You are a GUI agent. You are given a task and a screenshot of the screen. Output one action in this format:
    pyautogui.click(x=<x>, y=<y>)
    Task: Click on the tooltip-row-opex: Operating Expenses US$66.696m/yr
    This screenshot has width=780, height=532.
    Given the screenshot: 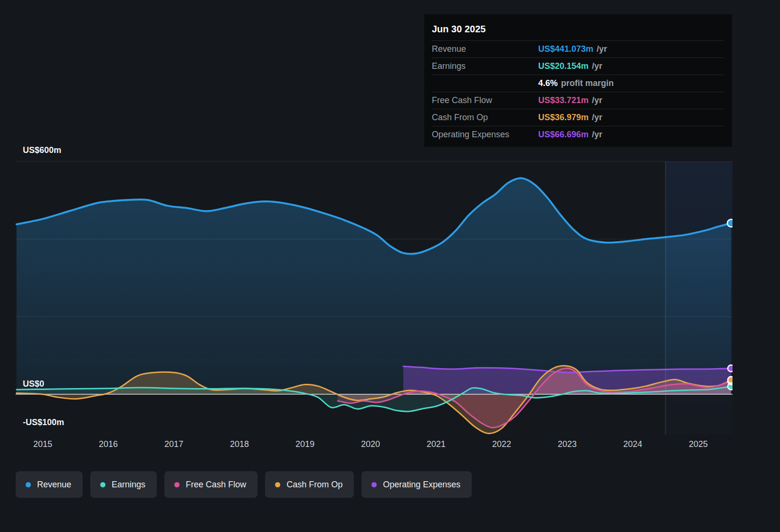 What is the action you would take?
    pyautogui.click(x=578, y=135)
    